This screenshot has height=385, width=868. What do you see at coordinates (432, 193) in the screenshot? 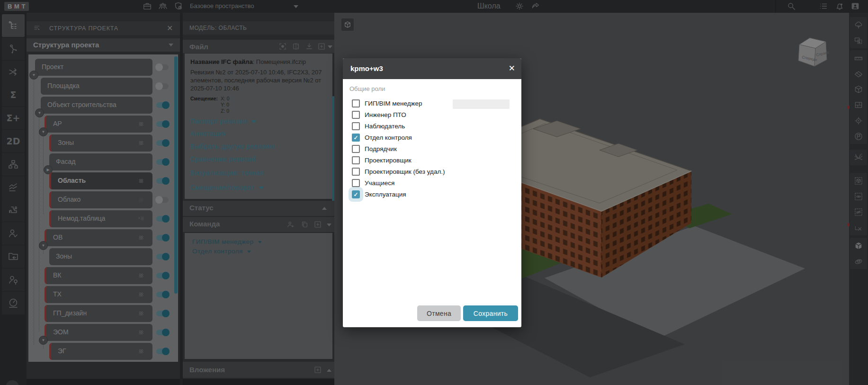
I see `roles-dialog: kpmo+w3 ✕ Общие роли ГИП/BIM менеджерИнж…` at bounding box center [432, 193].